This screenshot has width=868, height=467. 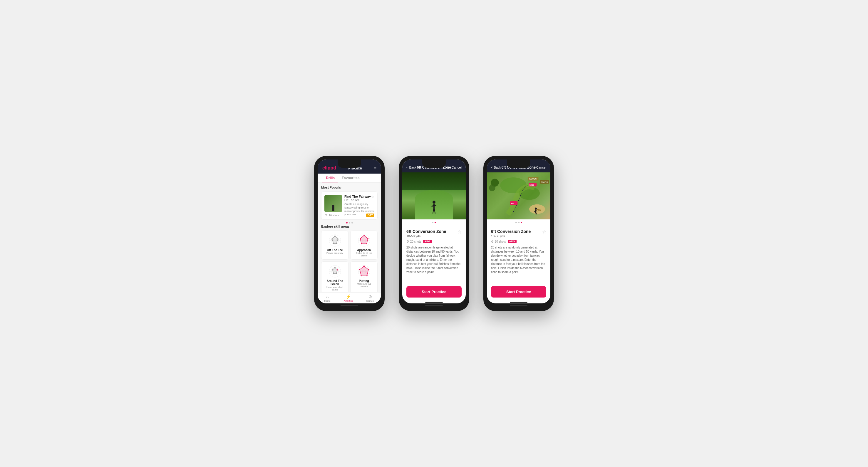 What do you see at coordinates (333, 208) in the screenshot?
I see `golfer-figure` at bounding box center [333, 208].